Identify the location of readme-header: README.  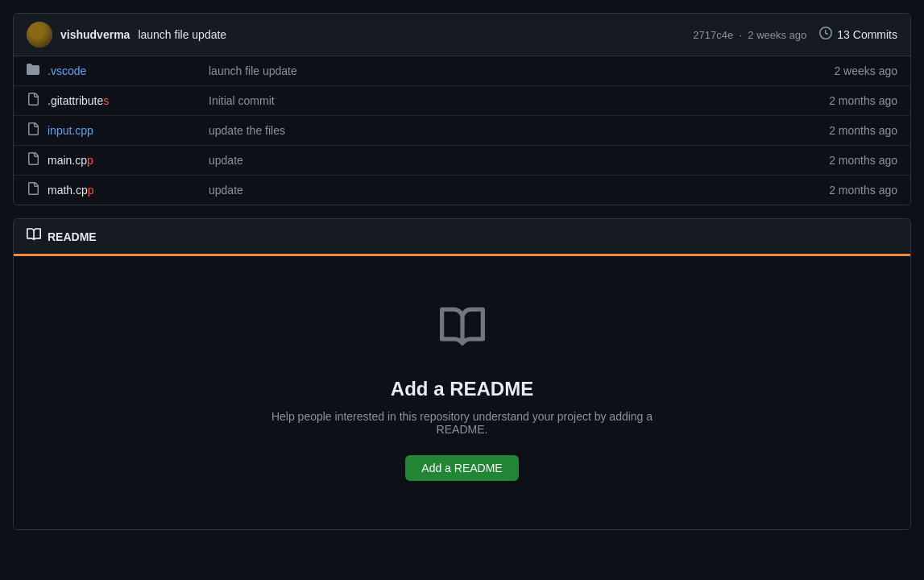
(462, 238).